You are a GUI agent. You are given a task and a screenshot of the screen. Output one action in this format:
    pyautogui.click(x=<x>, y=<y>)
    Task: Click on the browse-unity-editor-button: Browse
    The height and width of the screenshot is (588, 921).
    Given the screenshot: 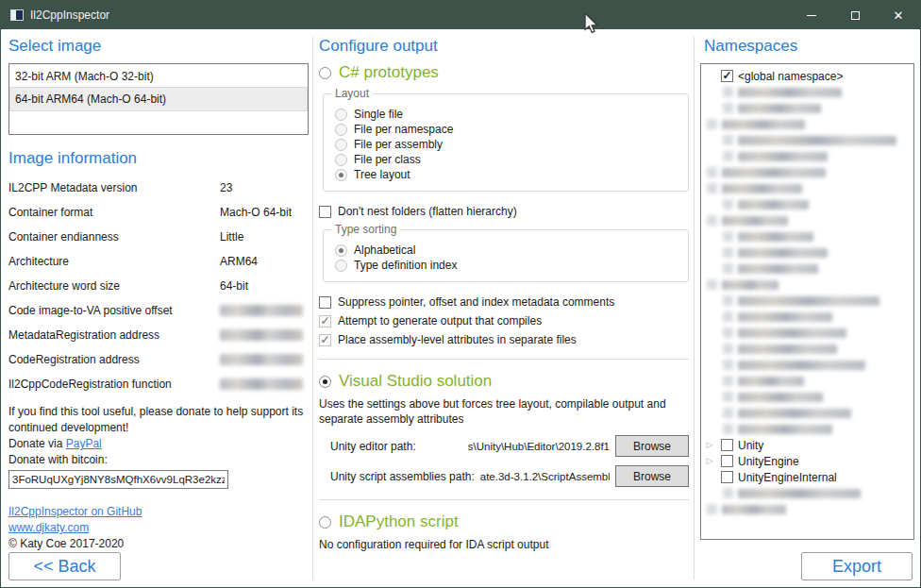 What is the action you would take?
    pyautogui.click(x=652, y=445)
    